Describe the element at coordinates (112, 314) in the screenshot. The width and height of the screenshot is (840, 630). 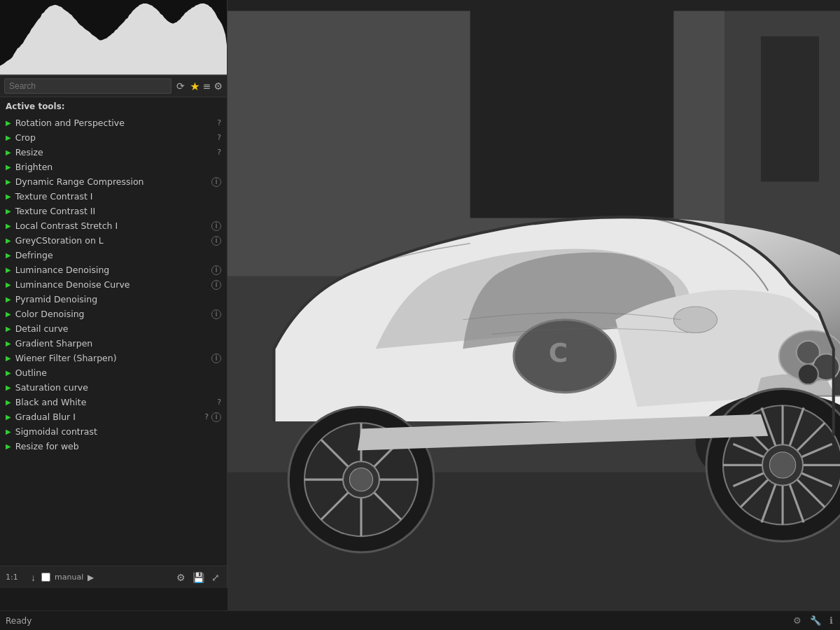
I see `tool-name-color-denoising: Color Denoising` at that location.